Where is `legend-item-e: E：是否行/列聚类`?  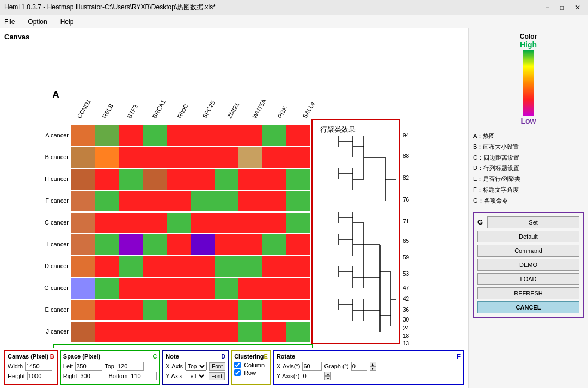 legend-item-e: E：是否行/列聚类 is located at coordinates (528, 179).